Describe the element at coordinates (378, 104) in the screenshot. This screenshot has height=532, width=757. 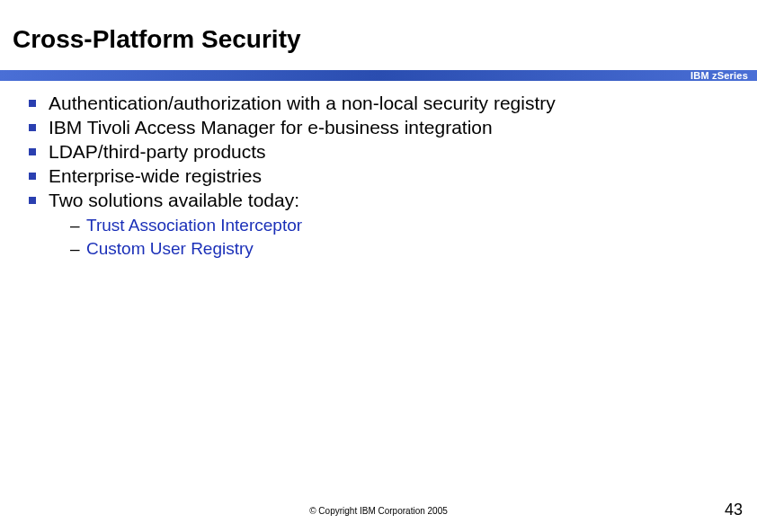
I see `bullet-item: Authentication/authorization with a non-…` at that location.